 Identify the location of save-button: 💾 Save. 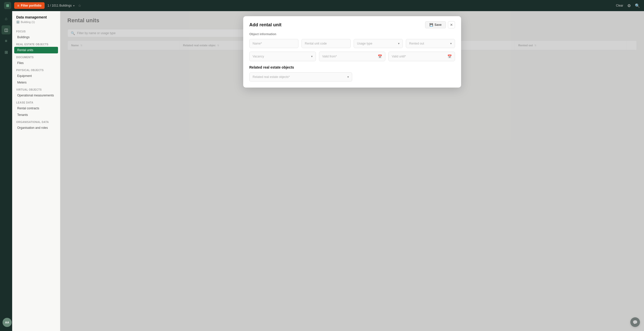
(435, 25).